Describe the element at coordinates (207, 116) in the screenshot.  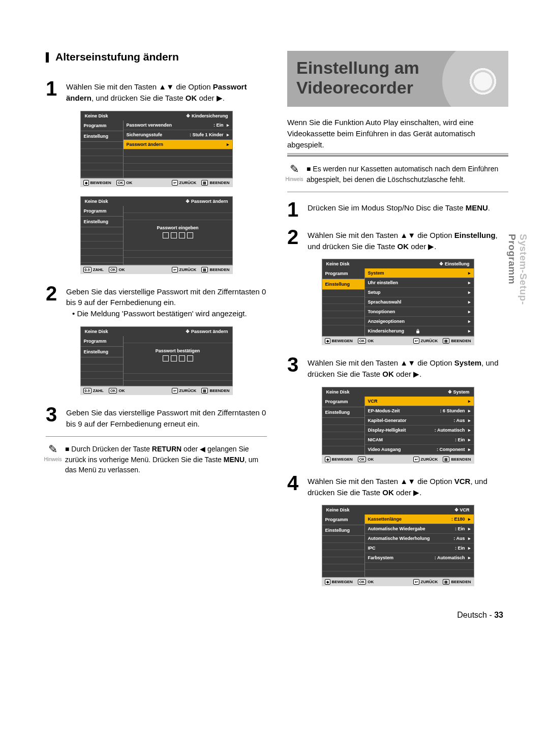
I see `osd-title: Kindersicherung` at that location.